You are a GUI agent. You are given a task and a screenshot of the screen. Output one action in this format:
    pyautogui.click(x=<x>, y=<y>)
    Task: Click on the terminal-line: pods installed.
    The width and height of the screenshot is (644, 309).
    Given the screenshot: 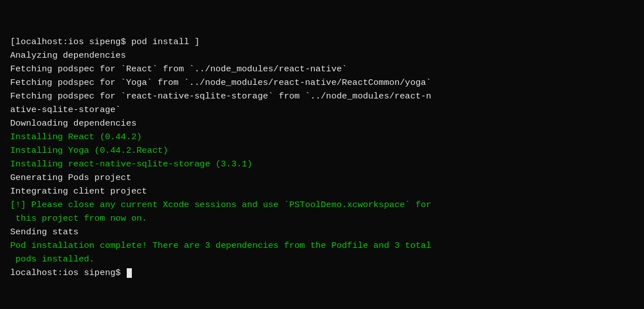 What is the action you would take?
    pyautogui.click(x=322, y=259)
    